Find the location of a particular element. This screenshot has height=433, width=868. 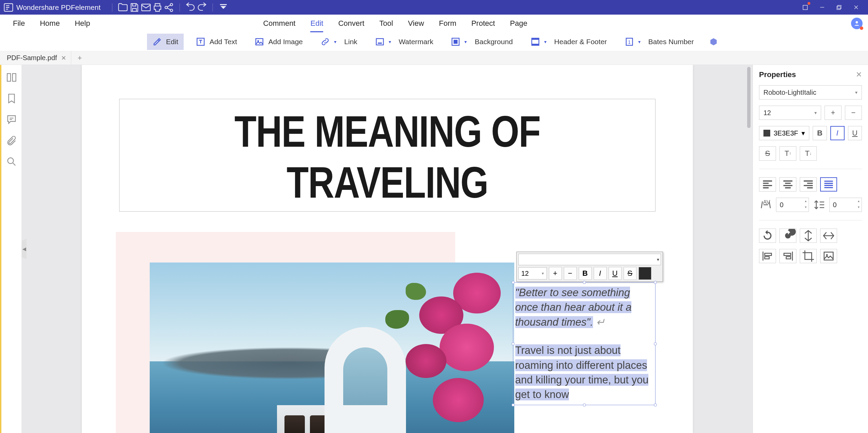

decrease-font-button: − is located at coordinates (853, 113).